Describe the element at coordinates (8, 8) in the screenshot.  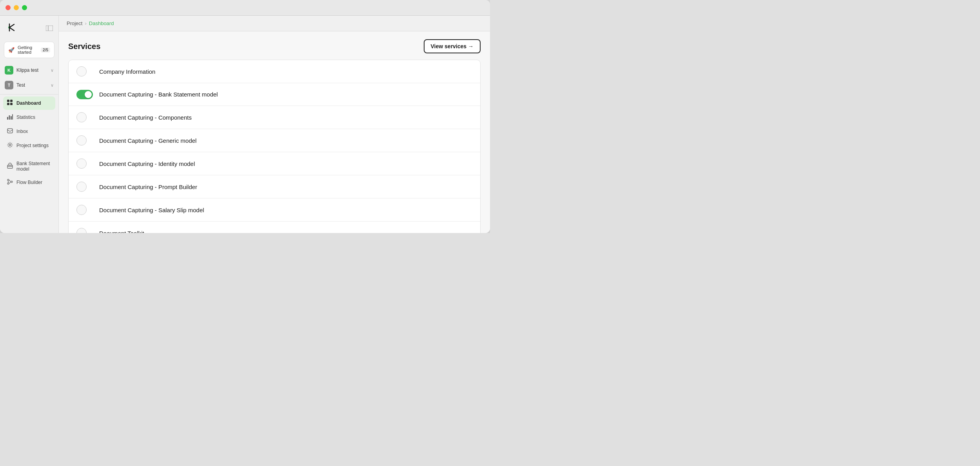
I see `close-button` at that location.